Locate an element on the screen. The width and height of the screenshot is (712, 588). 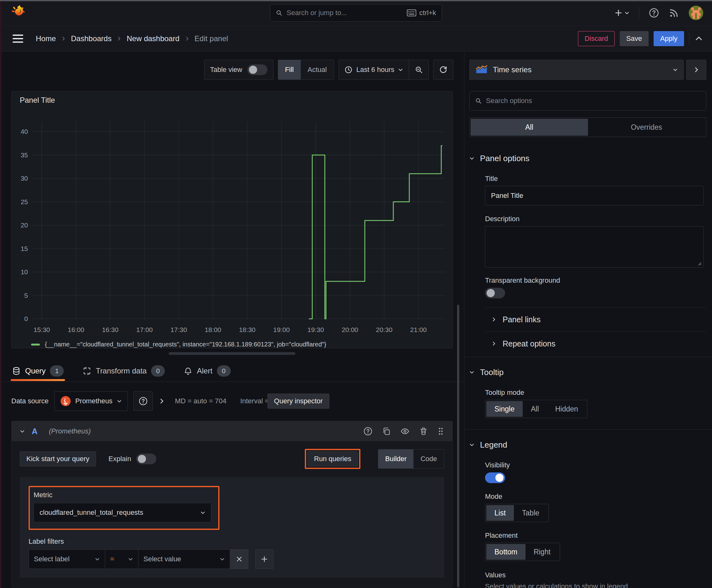
zoom-out-button is located at coordinates (419, 70).